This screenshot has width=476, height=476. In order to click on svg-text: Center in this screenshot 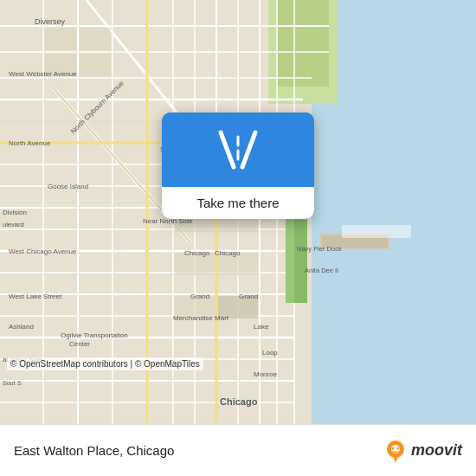, I will do `click(80, 344)`.